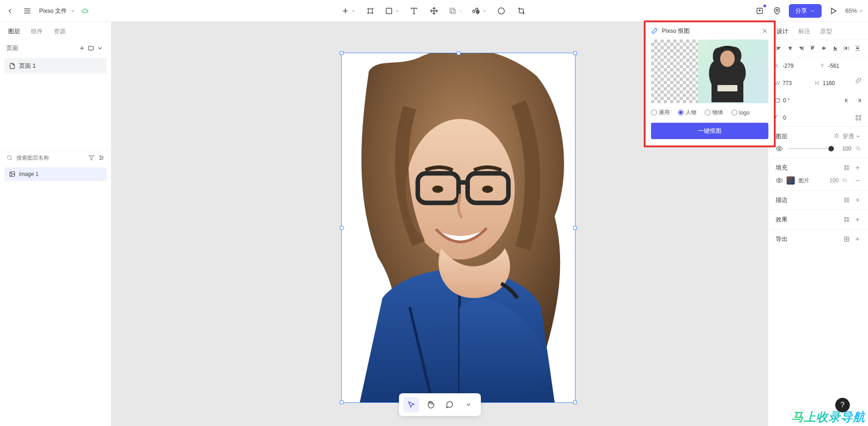  Describe the element at coordinates (805, 11) in the screenshot. I see `share-button: 分享` at that location.